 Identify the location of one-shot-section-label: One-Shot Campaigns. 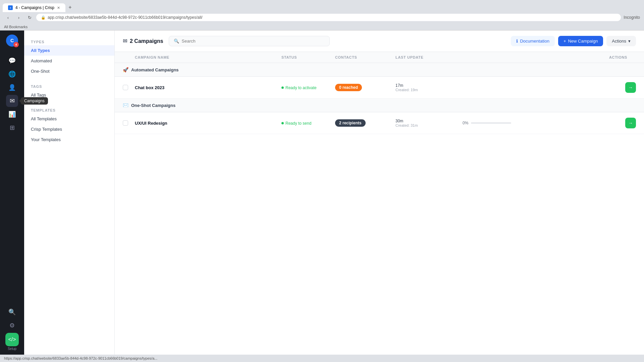
(153, 105).